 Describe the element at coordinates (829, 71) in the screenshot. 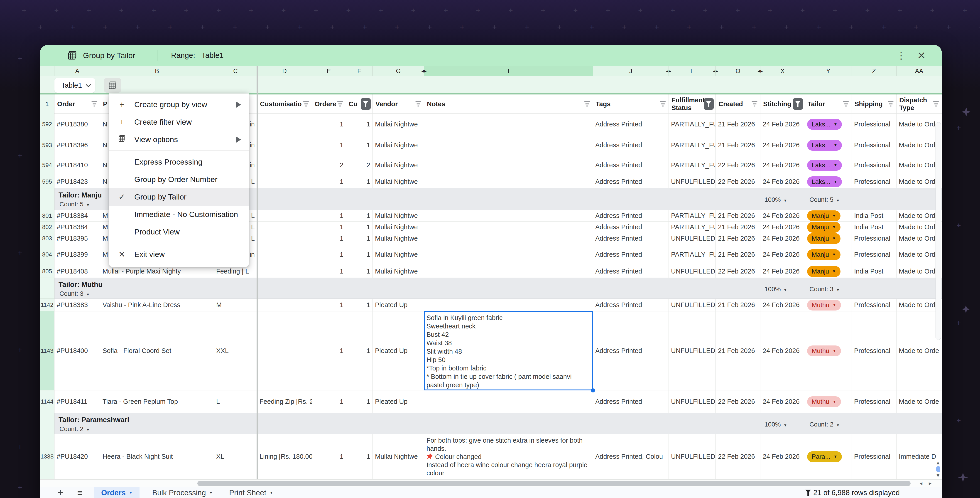

I see `column-letter-Y: Y` at that location.